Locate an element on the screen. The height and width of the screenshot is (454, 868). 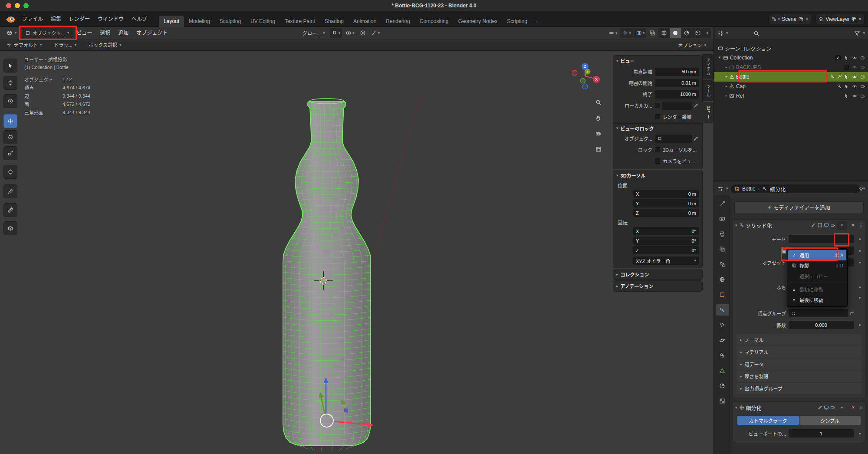
tab-constraints is located at coordinates (722, 355).